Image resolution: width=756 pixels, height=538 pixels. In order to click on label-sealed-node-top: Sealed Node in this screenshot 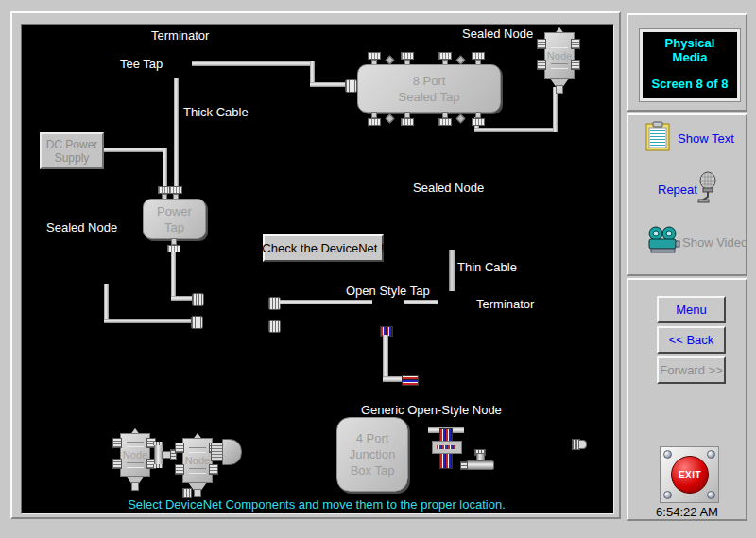, I will do `click(497, 34)`.